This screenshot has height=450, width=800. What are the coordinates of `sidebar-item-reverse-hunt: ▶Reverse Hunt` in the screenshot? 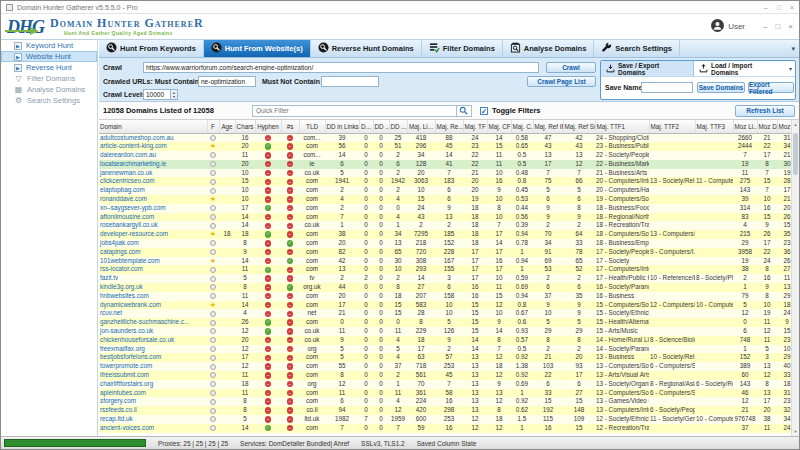 It's located at (49, 68).